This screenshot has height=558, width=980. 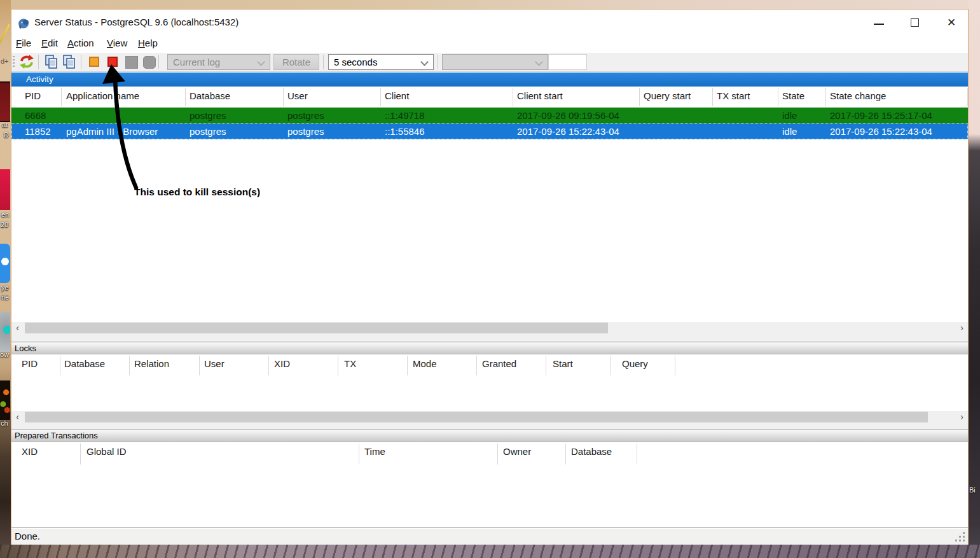 I want to click on toolbar-grip, so click(x=14, y=62).